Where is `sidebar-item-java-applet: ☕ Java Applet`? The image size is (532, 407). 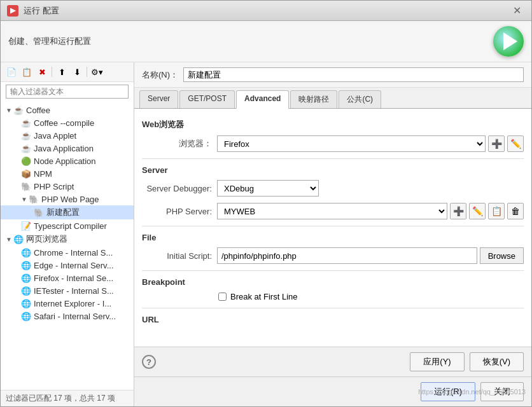 sidebar-item-java-applet: ☕ Java Applet is located at coordinates (67, 135).